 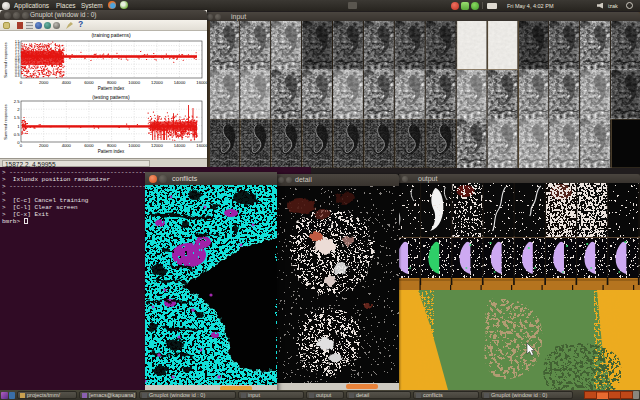 I want to click on svg-text: 2.5, so click(x=17, y=102).